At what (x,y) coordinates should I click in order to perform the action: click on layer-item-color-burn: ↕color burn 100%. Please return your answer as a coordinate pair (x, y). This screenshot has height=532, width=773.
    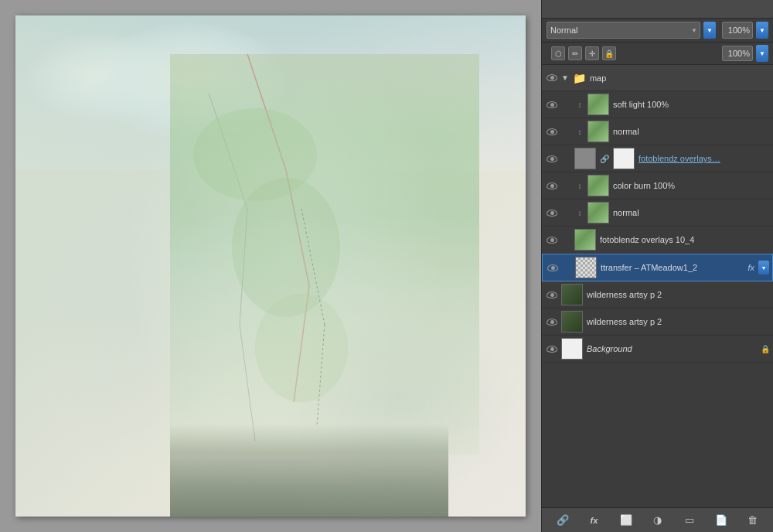
    Looking at the image, I should click on (657, 186).